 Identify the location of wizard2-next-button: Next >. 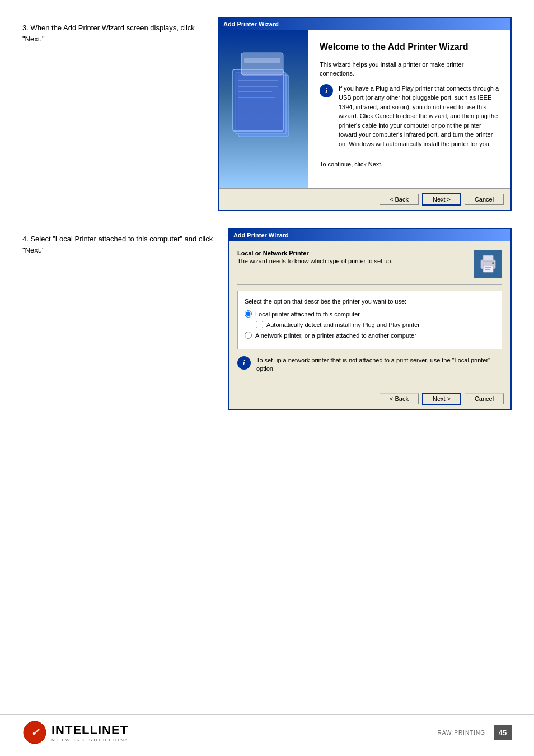
(442, 399).